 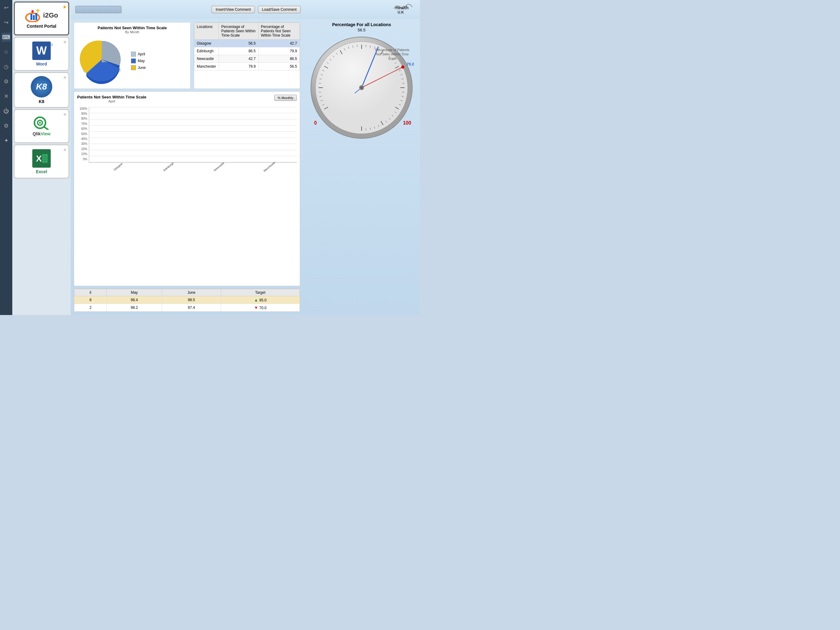 I want to click on star-badge-excel: ★, so click(x=65, y=150).